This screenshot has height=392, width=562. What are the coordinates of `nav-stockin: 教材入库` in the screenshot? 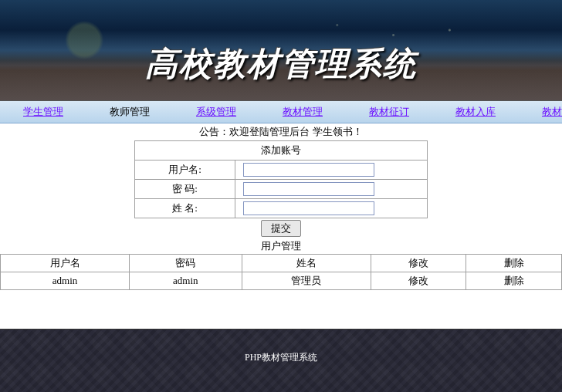 It's located at (476, 112).